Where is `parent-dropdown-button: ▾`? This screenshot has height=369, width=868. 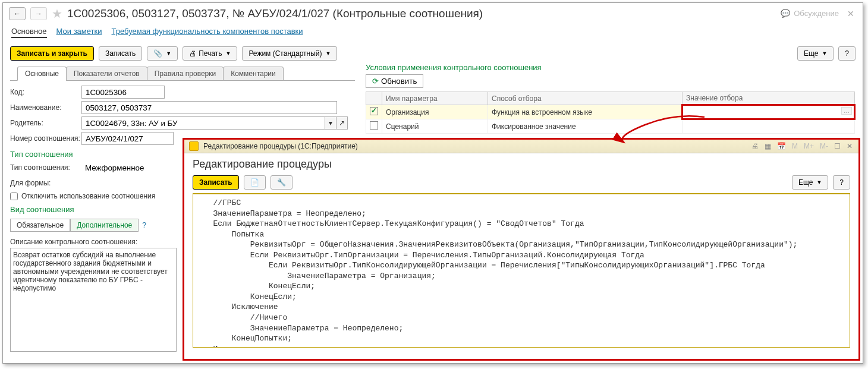 parent-dropdown-button: ▾ is located at coordinates (331, 123).